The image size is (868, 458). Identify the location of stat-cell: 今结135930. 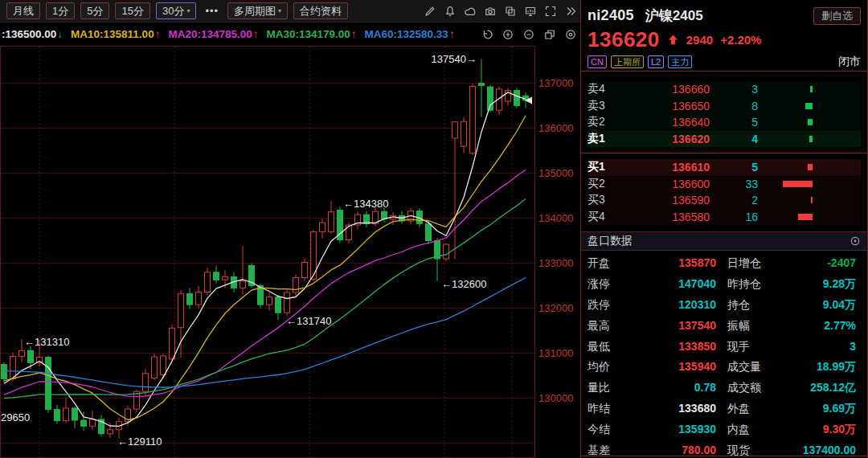
(652, 430).